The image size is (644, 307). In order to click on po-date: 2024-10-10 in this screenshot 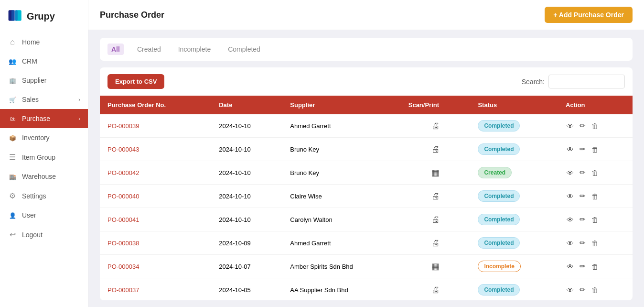, I will do `click(247, 126)`.